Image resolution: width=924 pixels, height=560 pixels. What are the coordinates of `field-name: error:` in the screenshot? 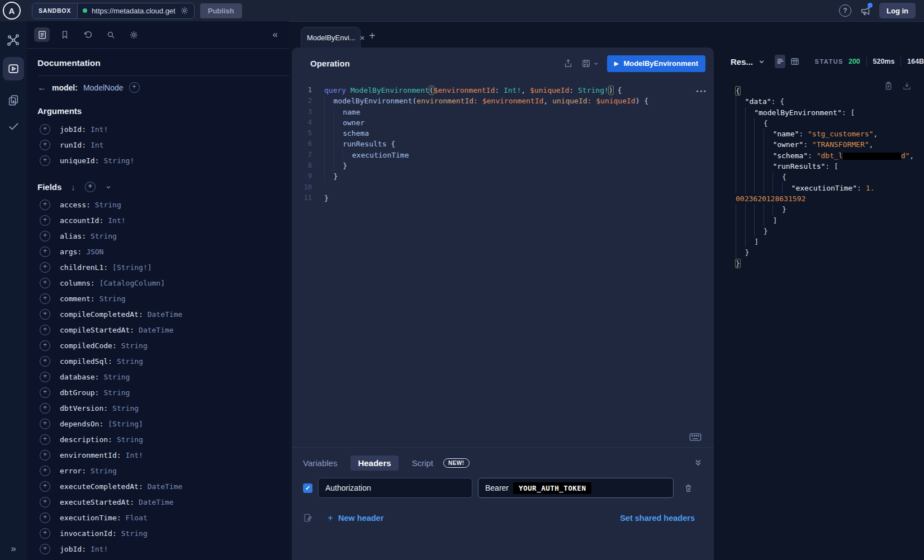 It's located at (73, 471).